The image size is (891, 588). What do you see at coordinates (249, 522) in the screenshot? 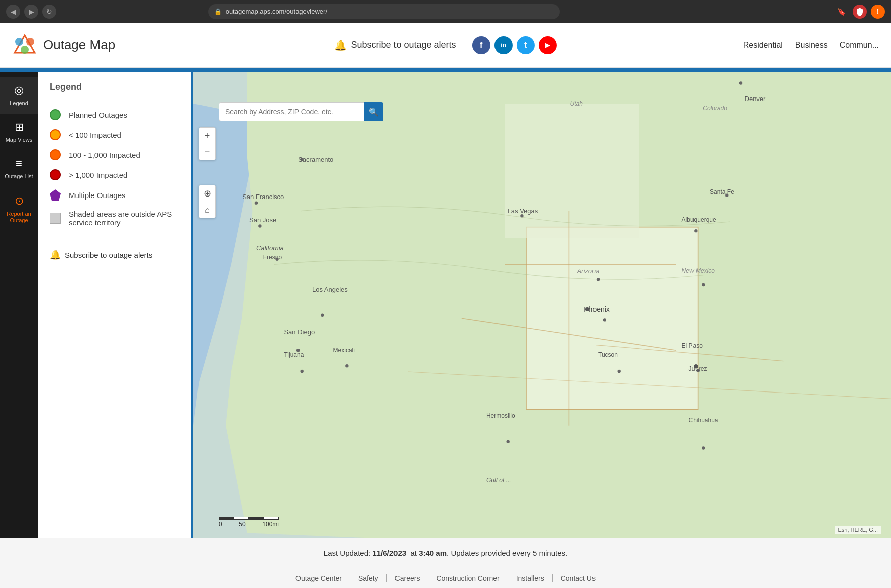
I see `map-scale: 0 50 100mi` at bounding box center [249, 522].